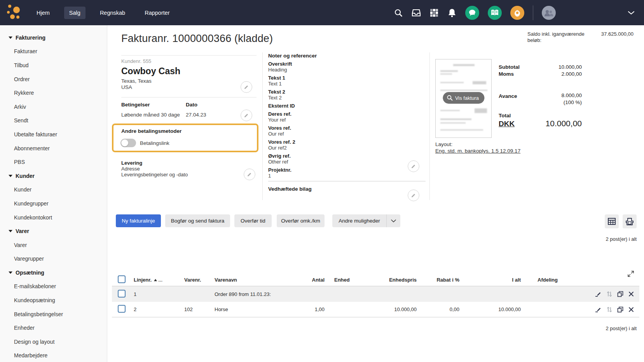 The width and height of the screenshot is (644, 362). I want to click on sidebar-item-kunder: Kunder, so click(54, 190).